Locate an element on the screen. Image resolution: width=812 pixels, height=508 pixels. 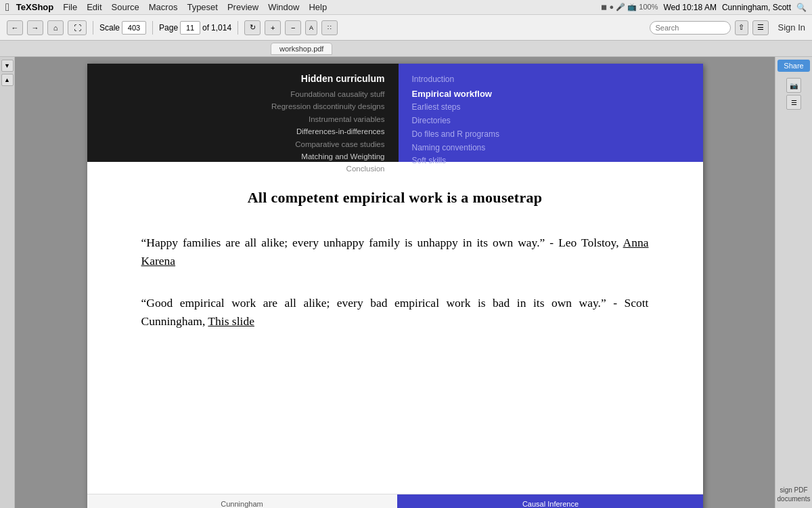
page-input is located at coordinates (190, 28).